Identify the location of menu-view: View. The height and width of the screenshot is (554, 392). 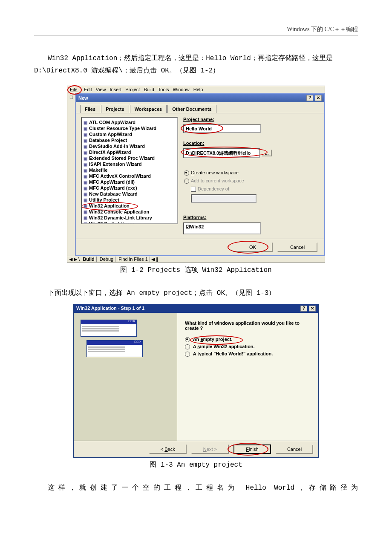
(101, 89).